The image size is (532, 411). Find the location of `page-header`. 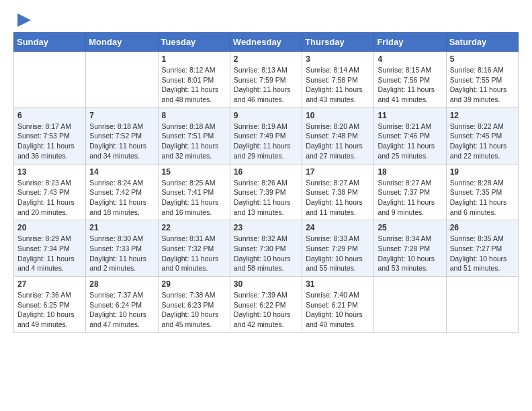

page-header is located at coordinates (266, 19).